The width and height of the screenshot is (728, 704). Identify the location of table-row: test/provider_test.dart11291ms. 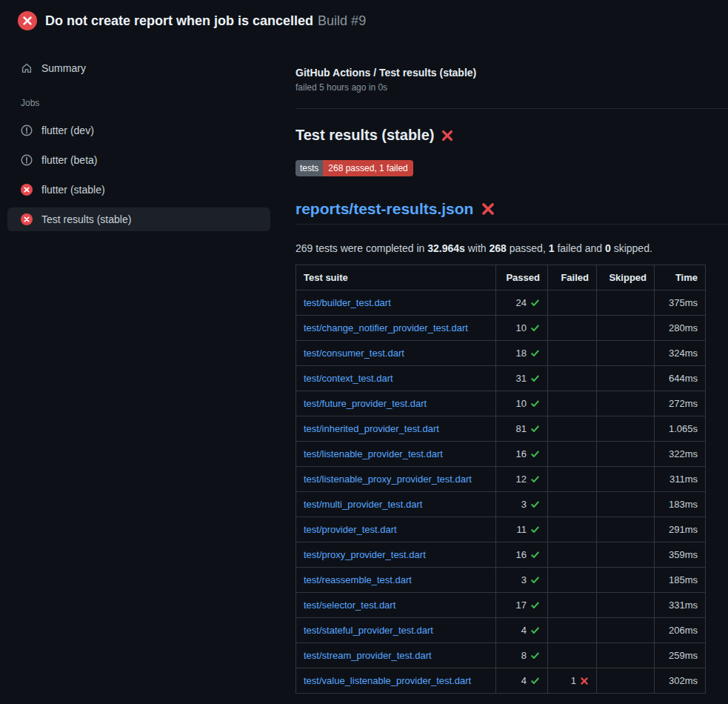
(501, 530).